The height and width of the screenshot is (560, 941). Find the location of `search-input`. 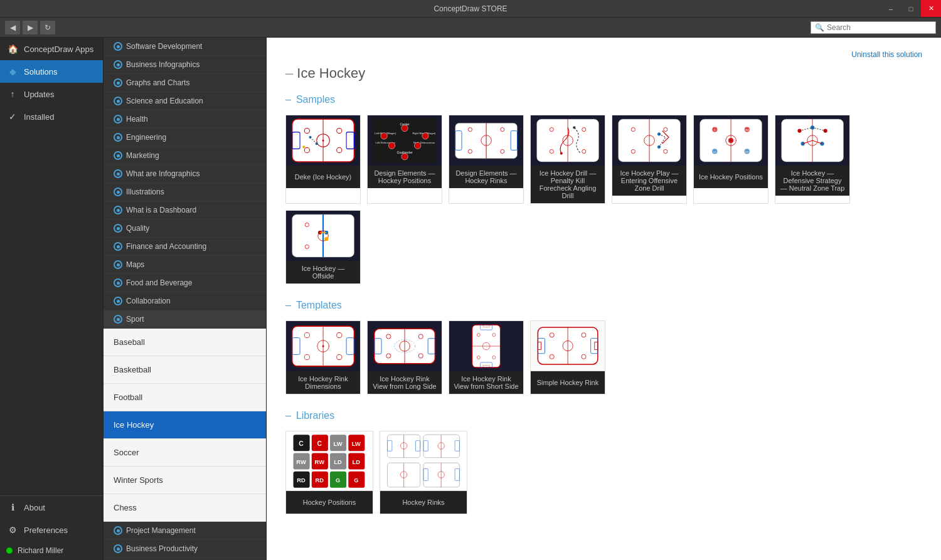

search-input is located at coordinates (880, 28).